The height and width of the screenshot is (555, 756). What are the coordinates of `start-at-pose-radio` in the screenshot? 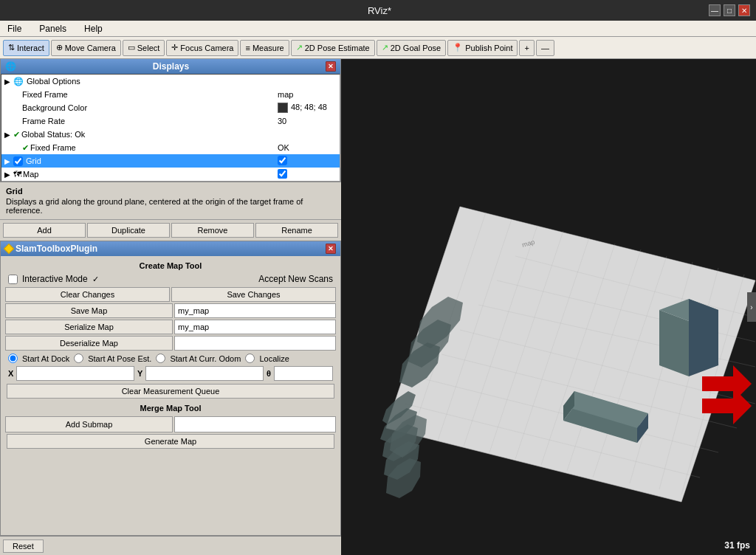 It's located at (78, 359).